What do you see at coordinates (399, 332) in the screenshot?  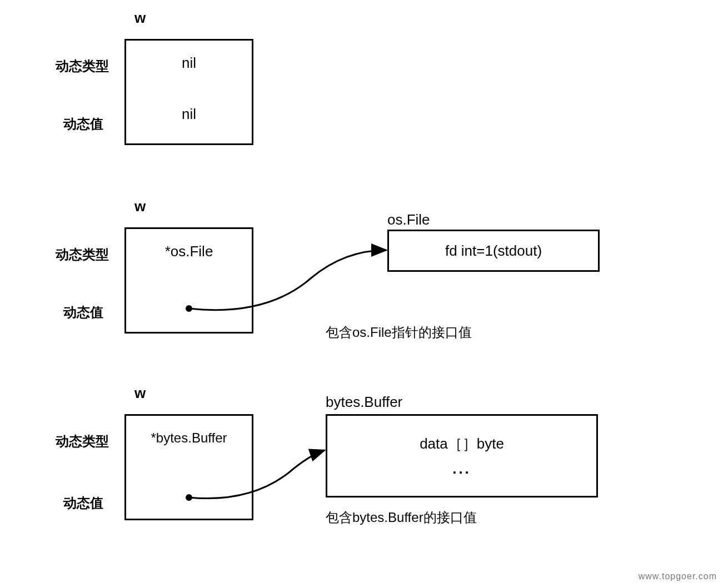 I see `caption-2: 包含os.File指针的接口值` at bounding box center [399, 332].